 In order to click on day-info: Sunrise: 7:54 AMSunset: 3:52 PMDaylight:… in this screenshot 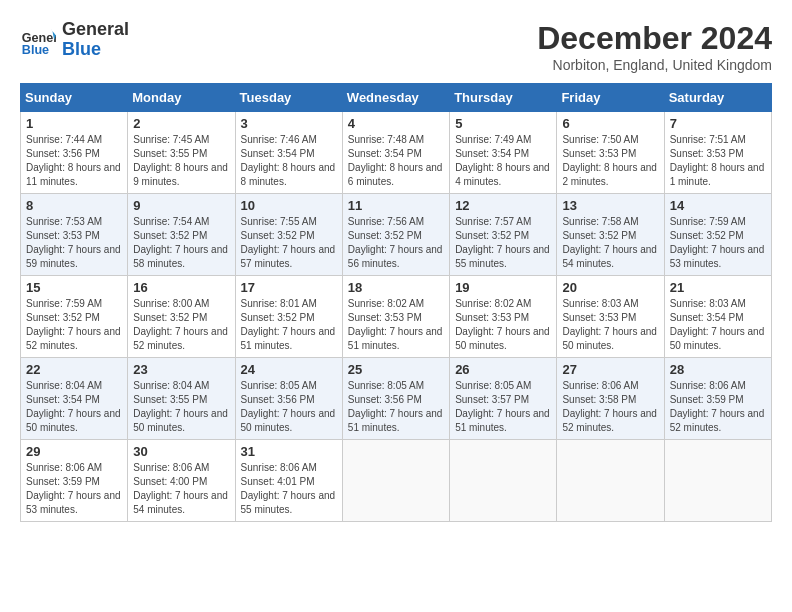, I will do `click(181, 243)`.